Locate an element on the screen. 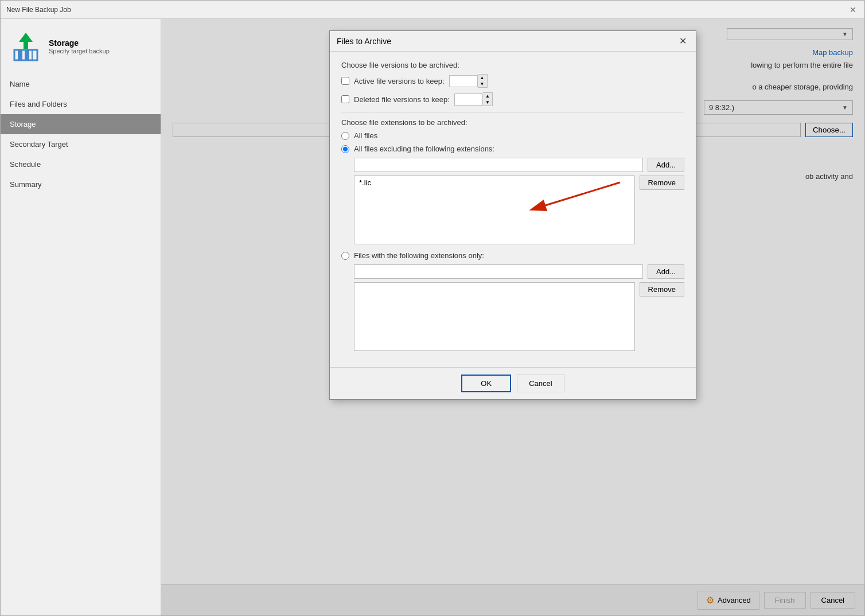 The image size is (865, 616). all-files-radio is located at coordinates (345, 136).